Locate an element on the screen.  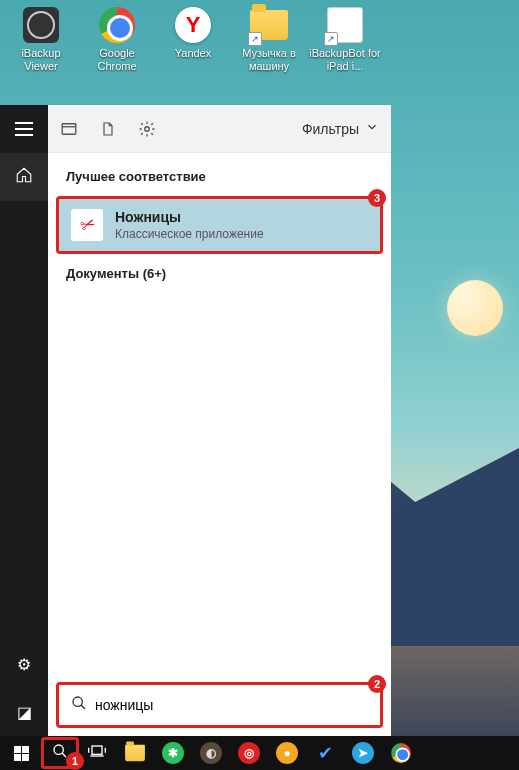
clock-icon is located at coordinates (41, 25).